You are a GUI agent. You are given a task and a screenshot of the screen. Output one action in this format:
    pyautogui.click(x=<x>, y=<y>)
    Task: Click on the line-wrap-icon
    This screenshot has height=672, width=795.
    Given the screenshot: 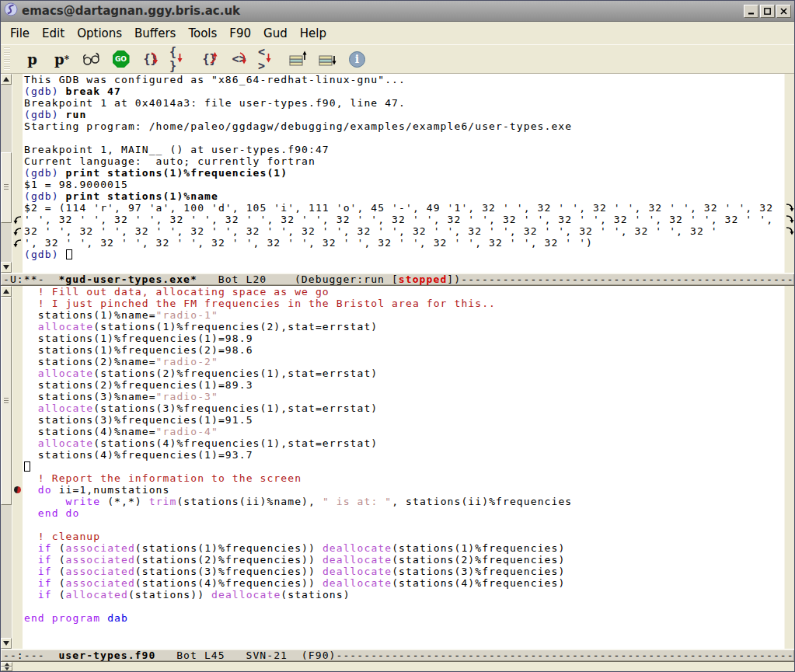 What is the action you would take?
    pyautogui.click(x=17, y=232)
    